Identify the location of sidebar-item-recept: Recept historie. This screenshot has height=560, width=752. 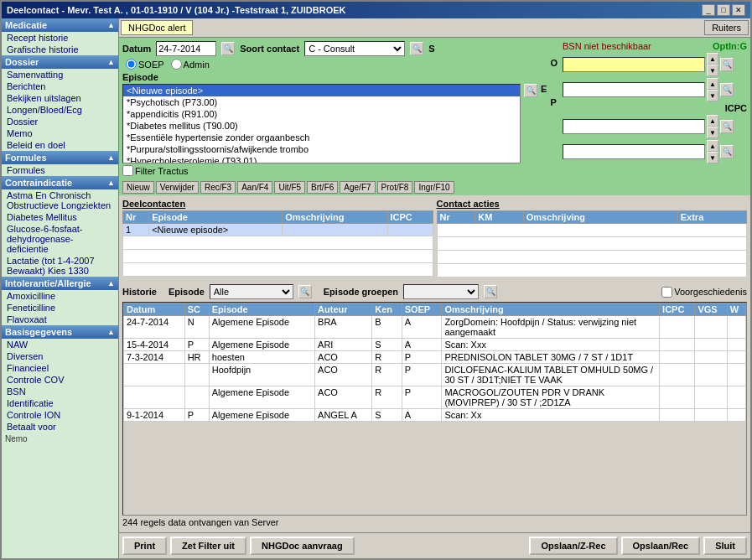
(60, 38).